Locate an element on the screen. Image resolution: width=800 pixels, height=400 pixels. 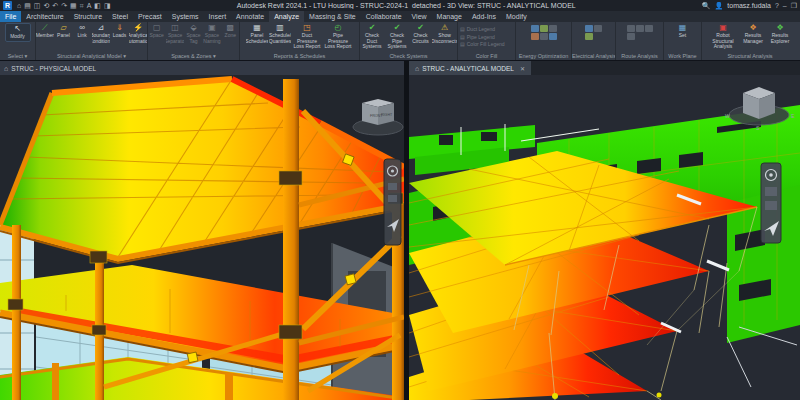
measure-icon: ⌗ is located at coordinates (82, 6).